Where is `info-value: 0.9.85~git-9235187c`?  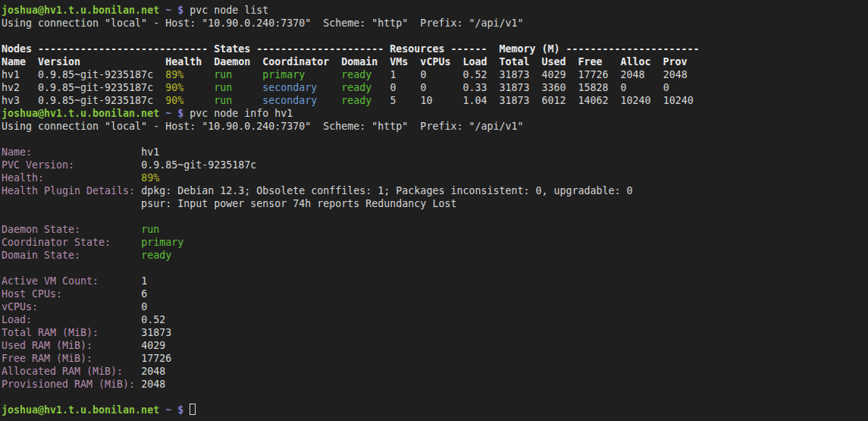
info-value: 0.9.85~git-9235187c is located at coordinates (199, 165).